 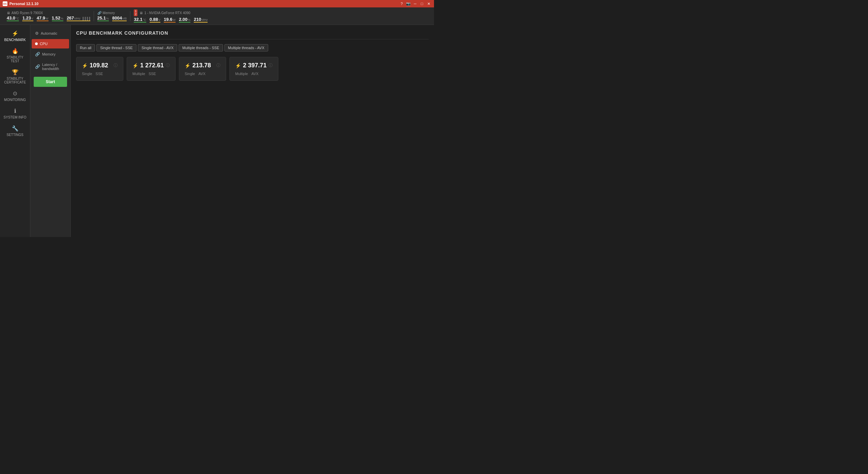 What do you see at coordinates (152, 65) in the screenshot?
I see `score-value-1: 1 272.61` at bounding box center [152, 65].